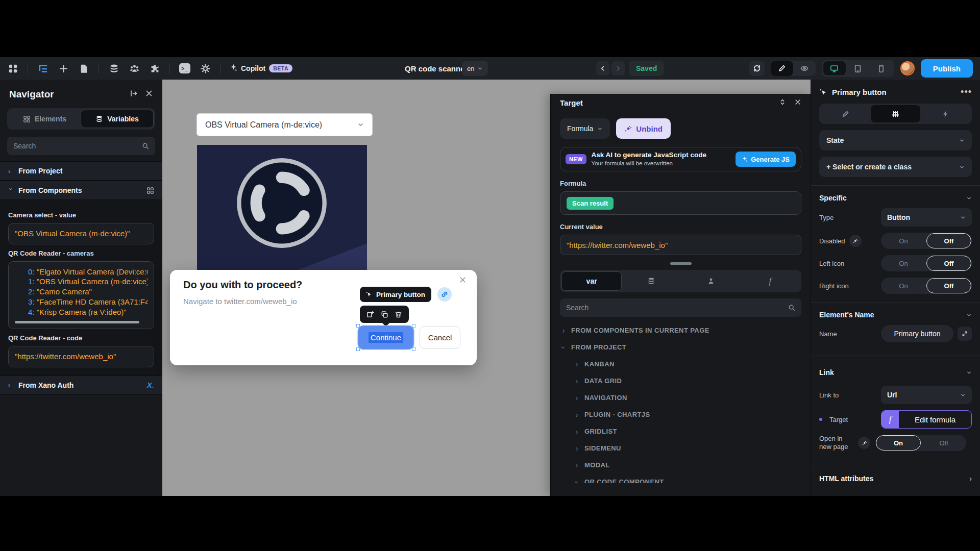 Image resolution: width=980 pixels, height=551 pixels. Describe the element at coordinates (895, 140) in the screenshot. I see `state-dropdown: State` at that location.